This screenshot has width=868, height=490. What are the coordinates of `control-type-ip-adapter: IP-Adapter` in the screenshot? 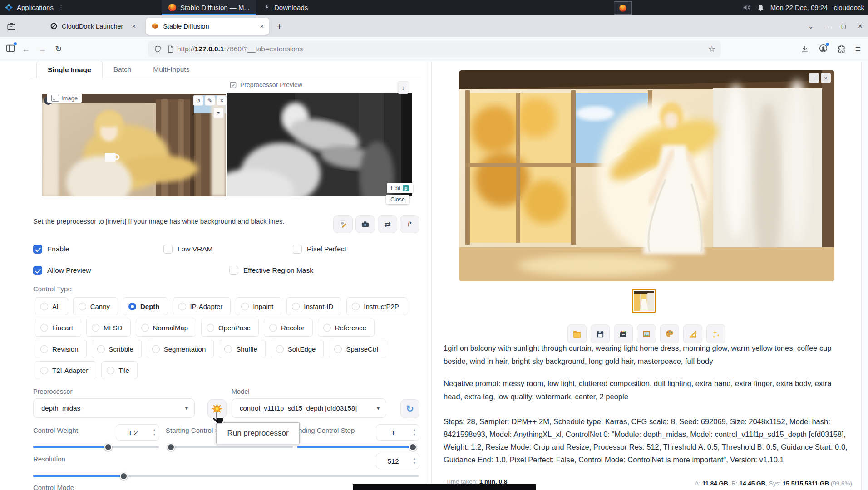 It's located at (202, 306).